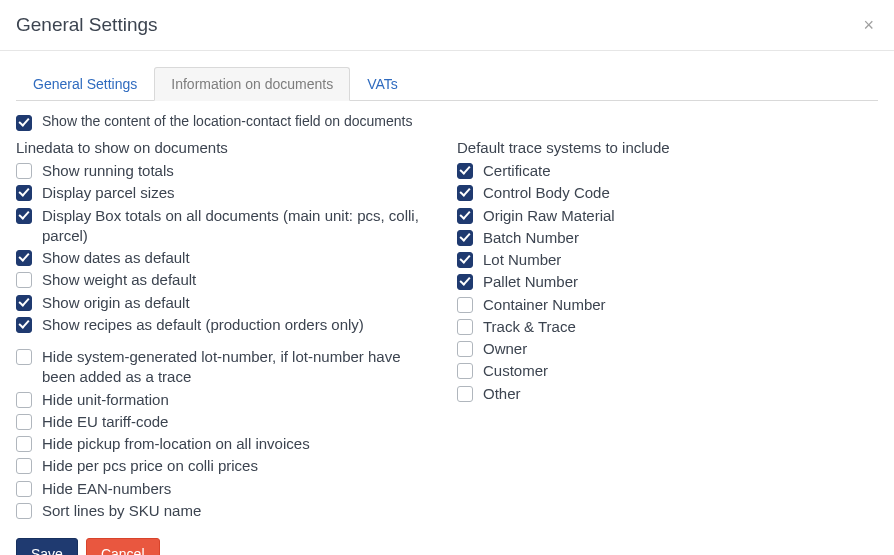  I want to click on checkbox-hide-pickup-from-location-on-all-invoice, so click(24, 444).